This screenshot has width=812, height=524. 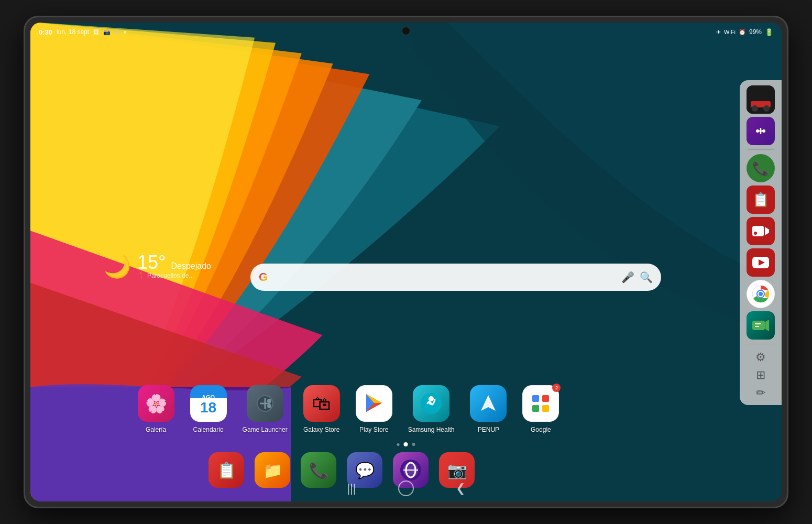 I want to click on playstore-svg, so click(x=374, y=403).